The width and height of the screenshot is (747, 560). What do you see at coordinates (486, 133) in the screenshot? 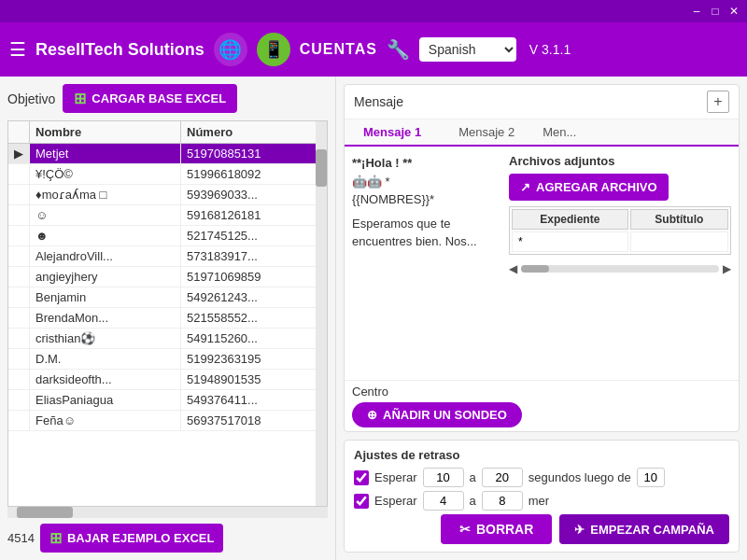
I see `tab-mensaje-2: Mensaje 2` at bounding box center [486, 133].